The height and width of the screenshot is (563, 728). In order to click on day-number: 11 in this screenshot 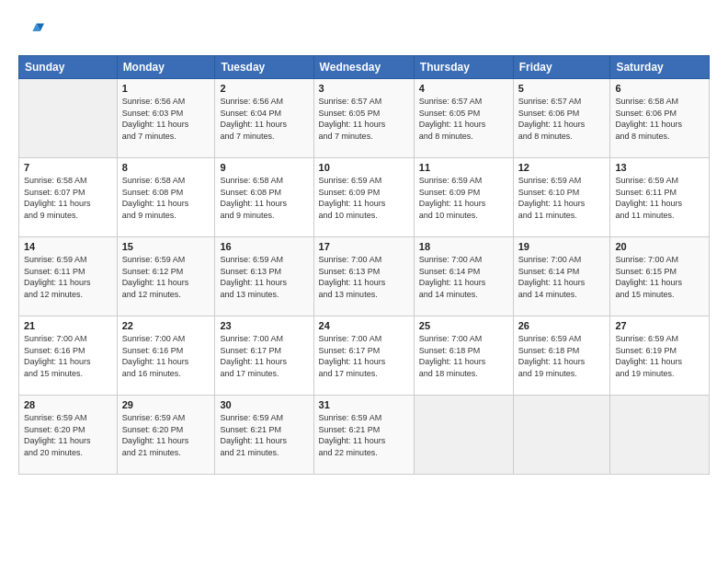, I will do `click(463, 167)`.